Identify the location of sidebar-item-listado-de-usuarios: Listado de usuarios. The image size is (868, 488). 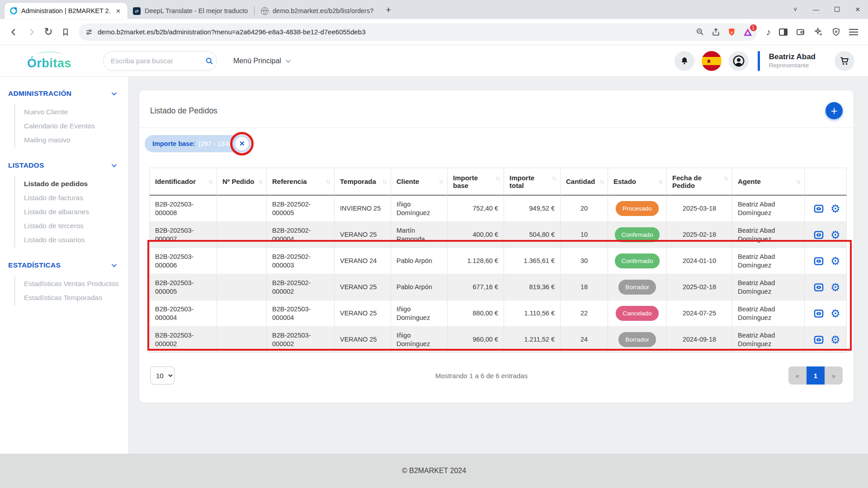
(69, 239).